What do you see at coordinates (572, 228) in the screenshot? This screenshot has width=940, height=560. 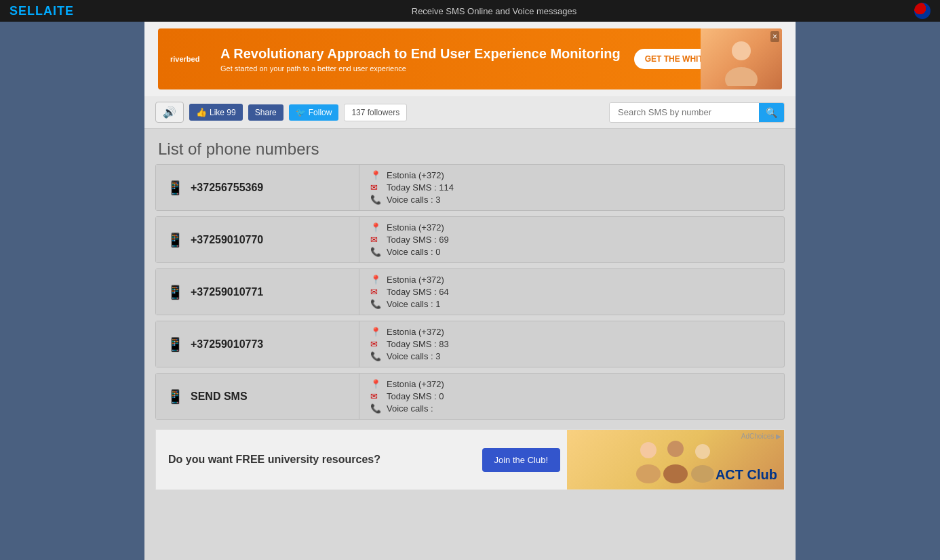 I see `country-row-2: 📍 Estonia (+372)` at bounding box center [572, 228].